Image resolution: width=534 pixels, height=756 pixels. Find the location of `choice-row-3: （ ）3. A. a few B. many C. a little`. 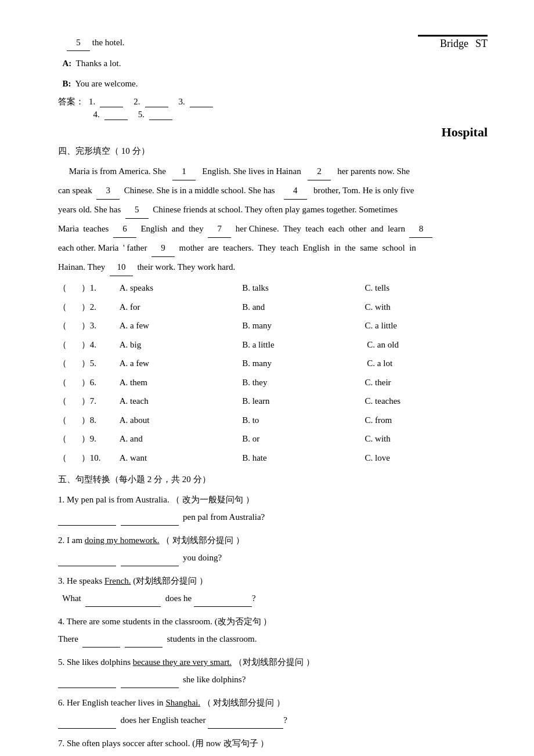

choice-row-3: （ ）3. A. a few B. many C. a little is located at coordinates (273, 326).